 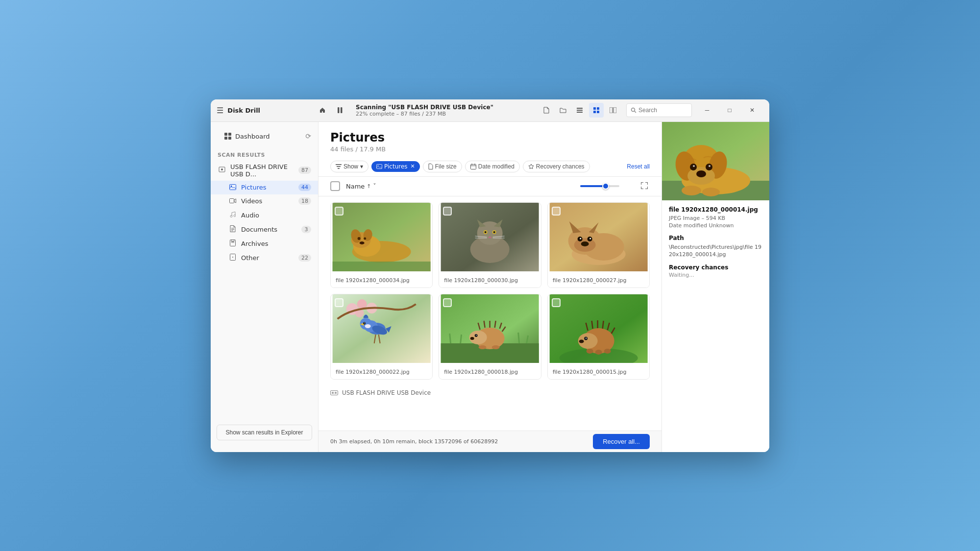 What do you see at coordinates (580, 110) in the screenshot?
I see `list-view-button` at bounding box center [580, 110].